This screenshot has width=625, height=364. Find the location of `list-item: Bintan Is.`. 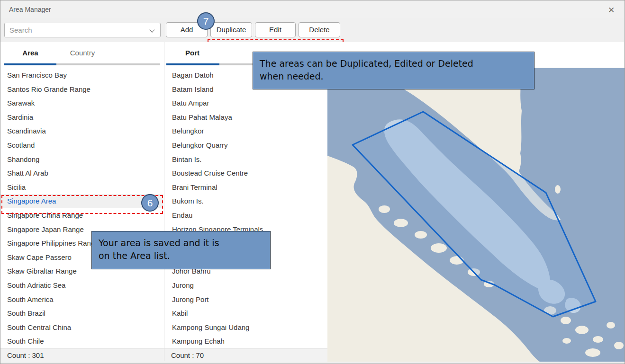

list-item: Bintan Is. is located at coordinates (246, 160).